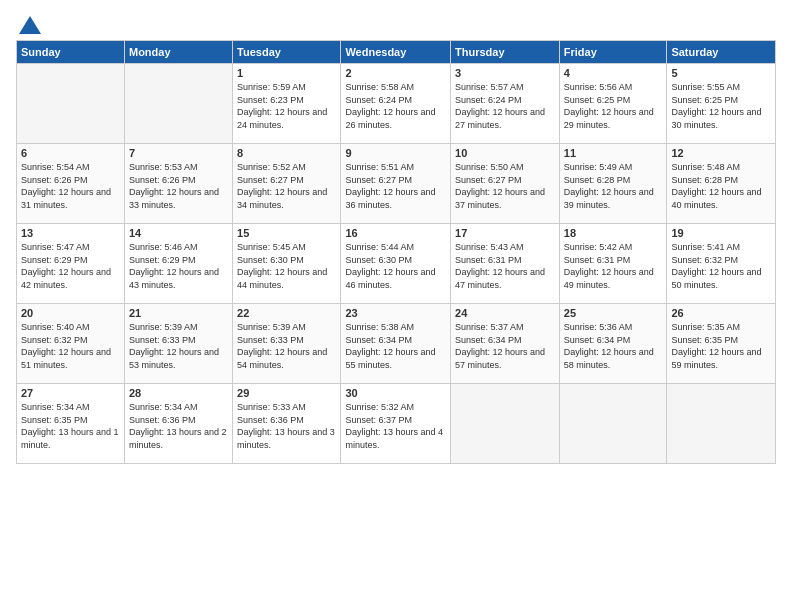 Image resolution: width=792 pixels, height=612 pixels. I want to click on day-info: Sunrise: 5:54 AMSunset: 6:26 PMDaylight:…, so click(70, 186).